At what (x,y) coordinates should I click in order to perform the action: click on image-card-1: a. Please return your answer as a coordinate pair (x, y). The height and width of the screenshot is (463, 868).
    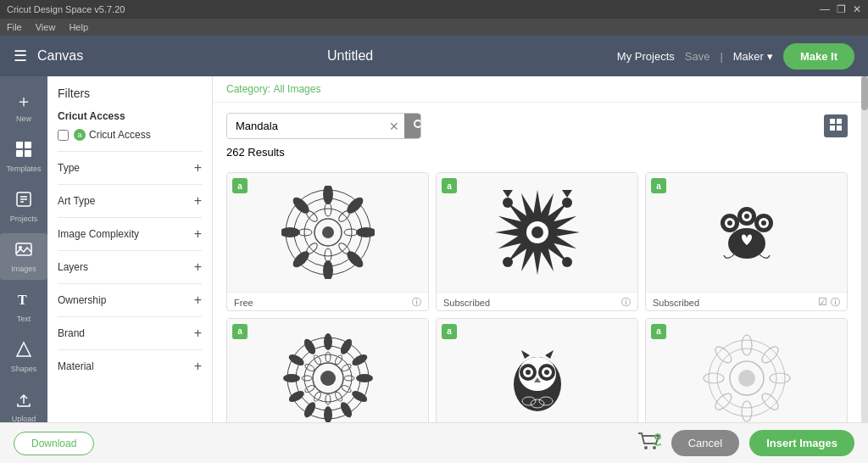
    Looking at the image, I should click on (327, 242).